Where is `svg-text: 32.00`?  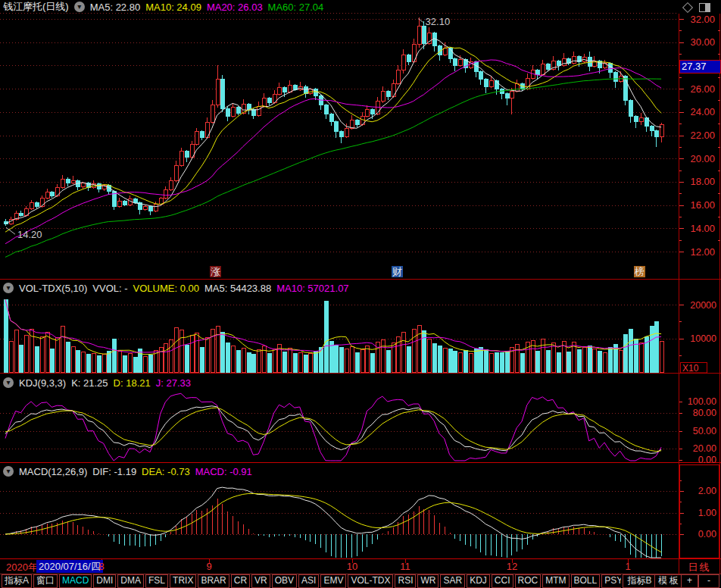
svg-text: 32.00 is located at coordinates (703, 20).